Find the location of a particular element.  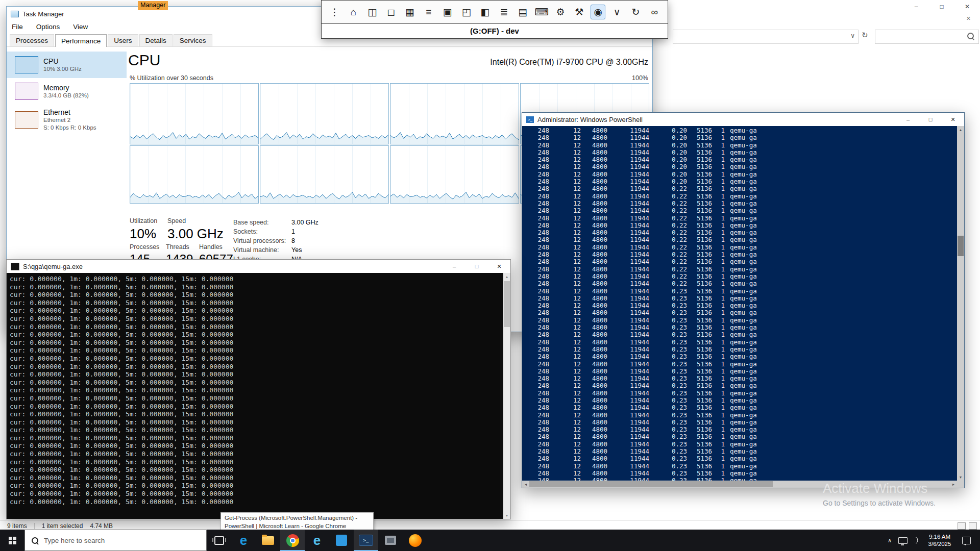

keyboard-icon: ⌨ is located at coordinates (542, 12).